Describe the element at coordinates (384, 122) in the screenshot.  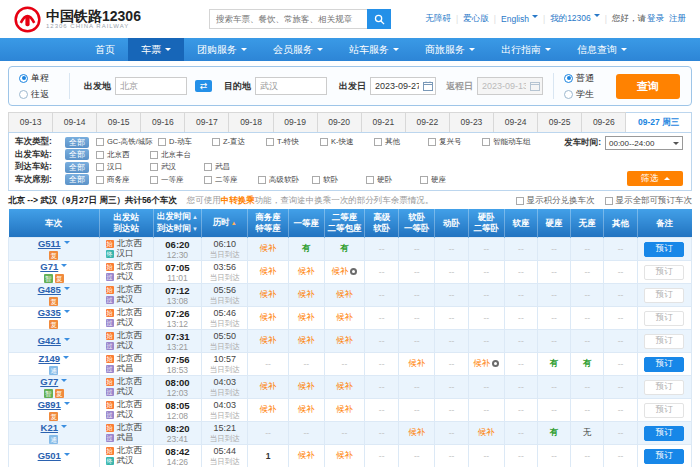
I see `date-tab-09-21: 09-21` at that location.